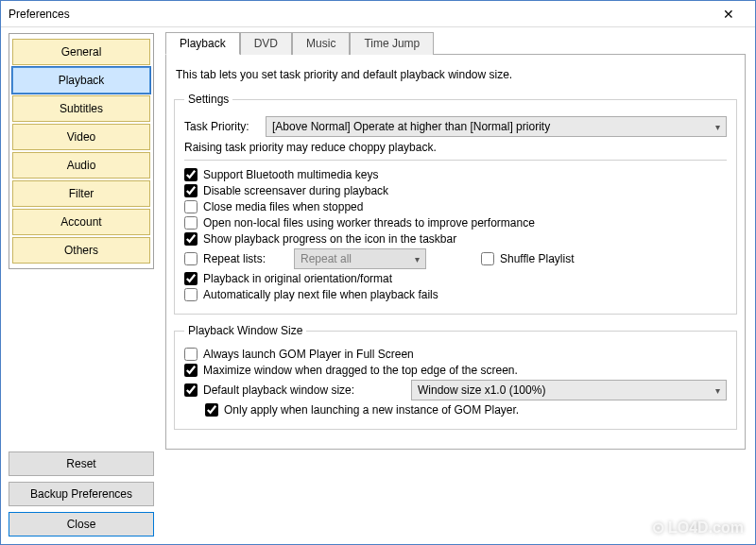 This screenshot has height=545, width=756. What do you see at coordinates (208, 99) in the screenshot?
I see `settings-legend: Settings` at bounding box center [208, 99].